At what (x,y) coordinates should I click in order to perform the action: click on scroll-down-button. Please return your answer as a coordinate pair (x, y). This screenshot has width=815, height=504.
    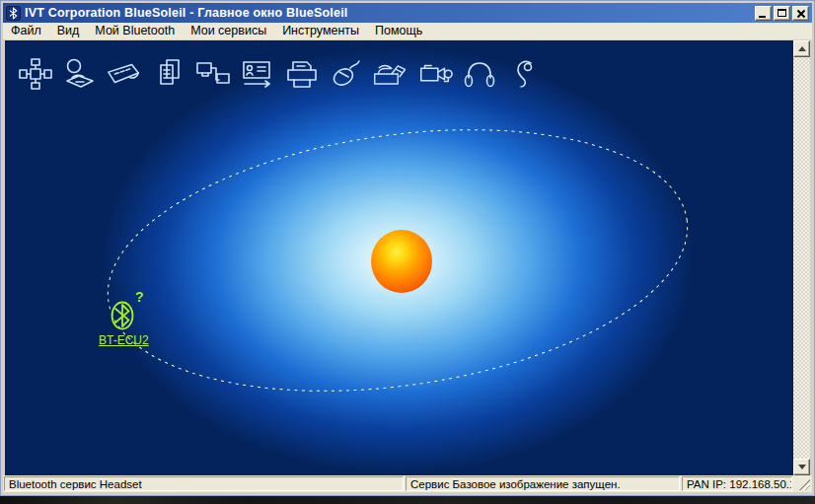
    Looking at the image, I should click on (801, 468).